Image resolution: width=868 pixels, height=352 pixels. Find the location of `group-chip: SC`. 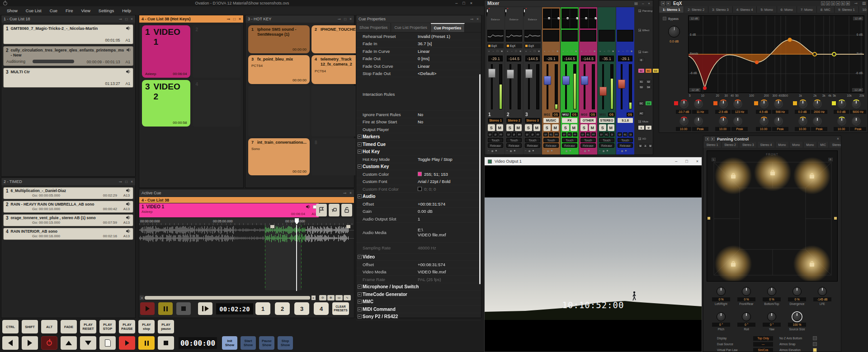

group-chip: SC is located at coordinates (641, 70).